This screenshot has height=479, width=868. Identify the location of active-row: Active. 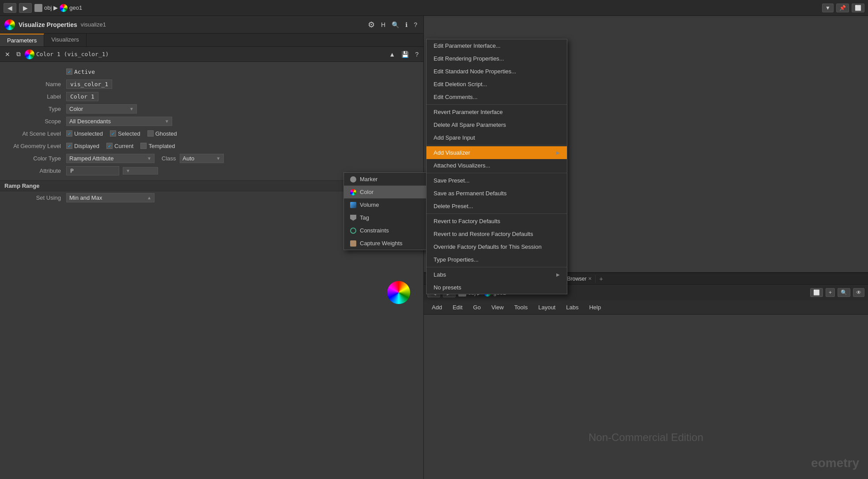
(212, 72).